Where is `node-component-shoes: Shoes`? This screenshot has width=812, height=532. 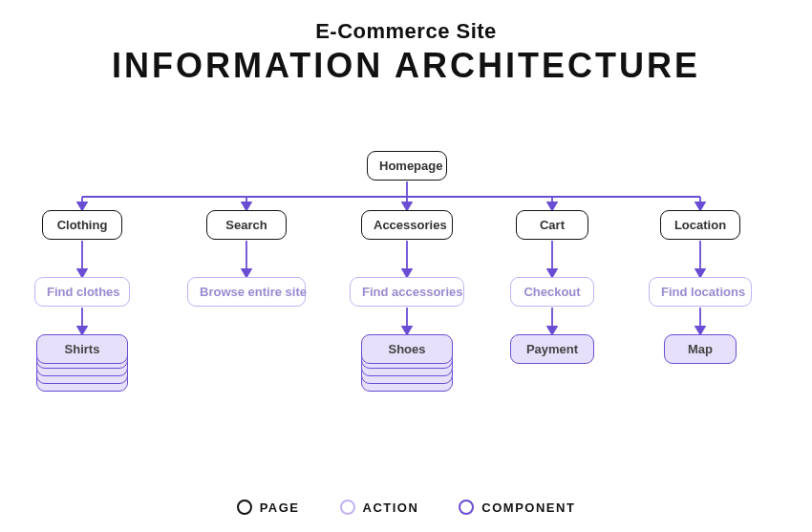 node-component-shoes: Shoes is located at coordinates (407, 350).